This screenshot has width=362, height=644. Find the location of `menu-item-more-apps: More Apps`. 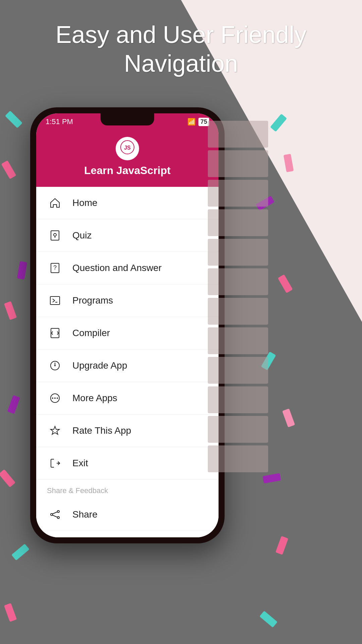

menu-item-more-apps: More Apps is located at coordinates (127, 398).